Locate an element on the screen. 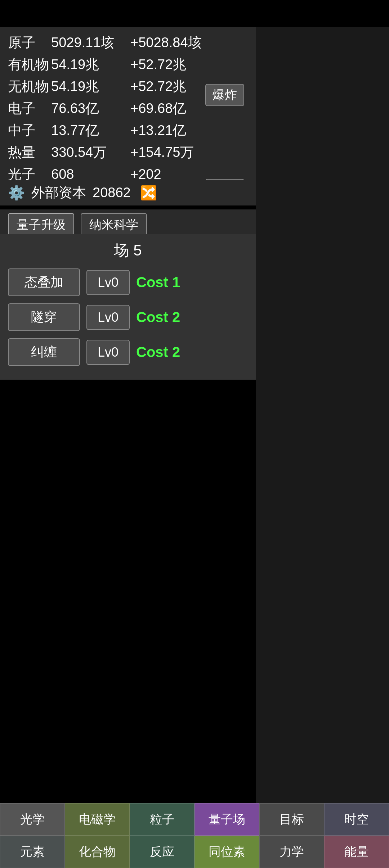  nav-mechanics: 力学 is located at coordinates (292, 852).